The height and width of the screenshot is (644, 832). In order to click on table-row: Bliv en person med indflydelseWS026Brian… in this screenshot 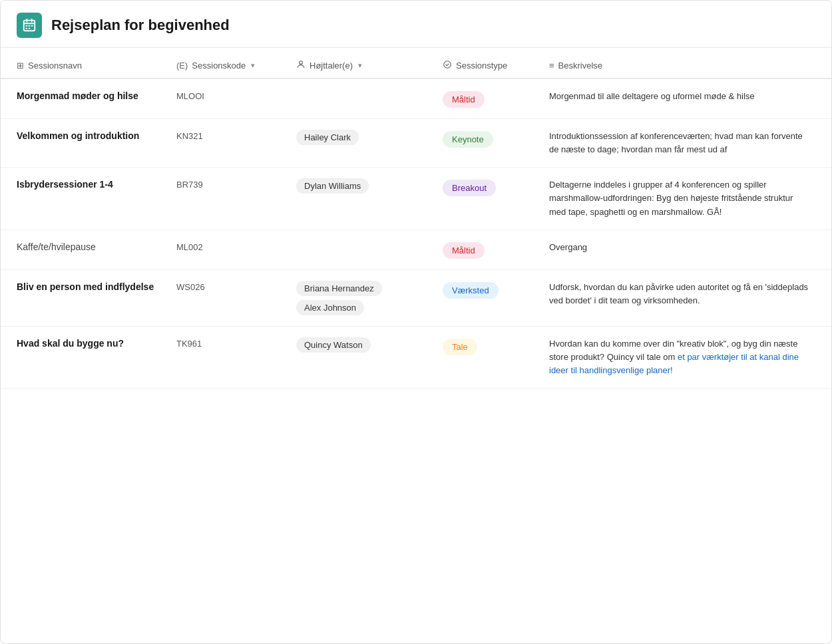, I will do `click(416, 298)`.